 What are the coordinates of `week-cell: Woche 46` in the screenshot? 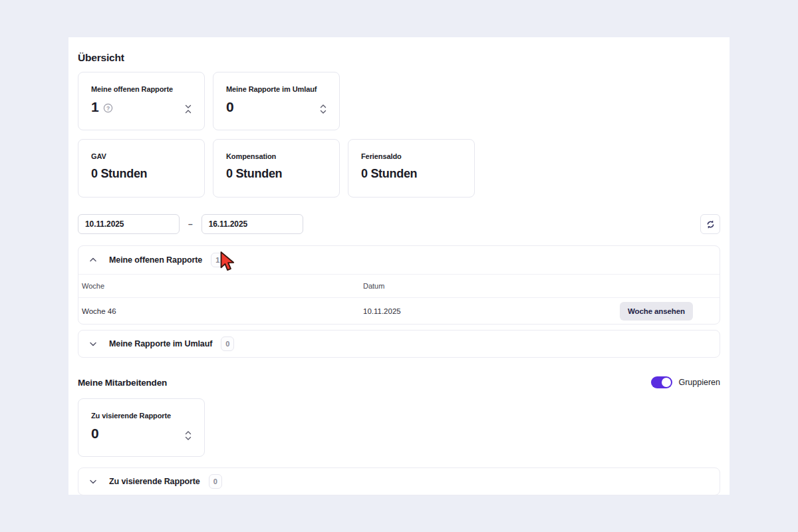 It's located at (222, 311).